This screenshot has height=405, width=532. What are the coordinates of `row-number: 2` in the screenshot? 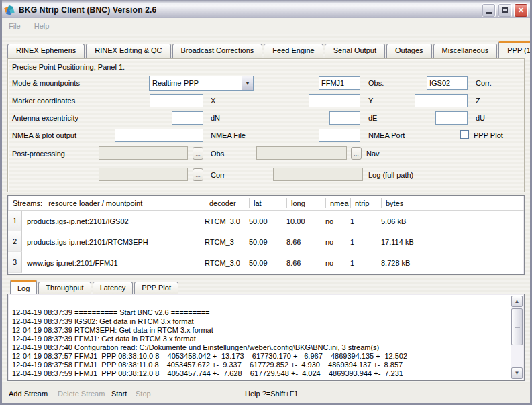 It's located at (15, 241).